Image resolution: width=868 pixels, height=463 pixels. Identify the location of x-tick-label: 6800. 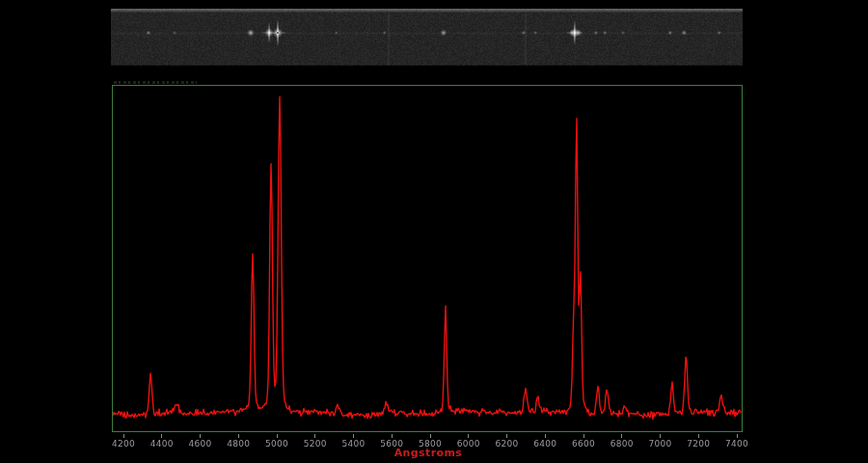
(622, 444).